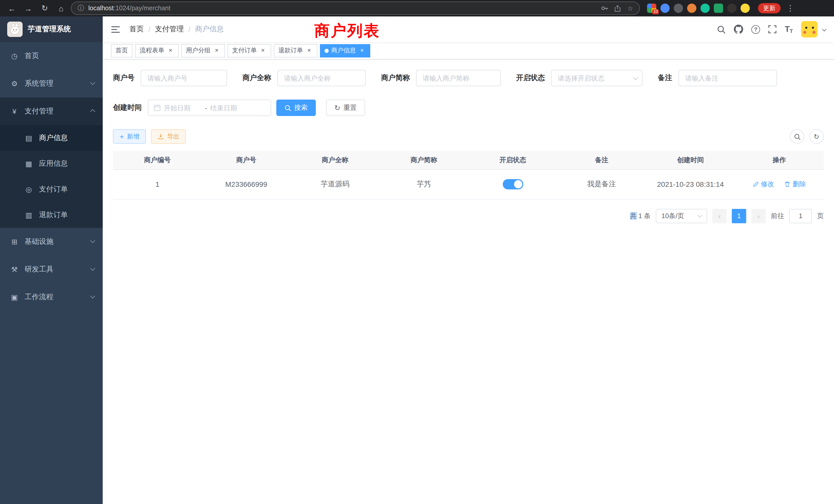 The image size is (834, 504). I want to click on tab-home: 首页, so click(122, 51).